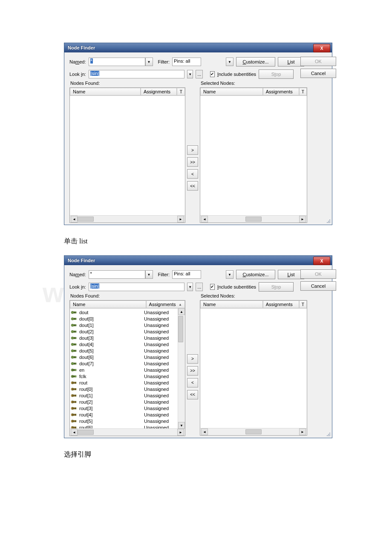 The width and height of the screenshot is (392, 555). What do you see at coordinates (127, 421) in the screenshot?
I see `table-row: rout[5]Unassigned` at bounding box center [127, 421].